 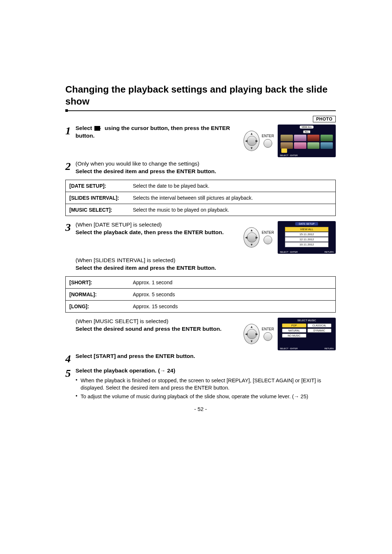 What do you see at coordinates (98, 306) in the screenshot?
I see `interval-label: [LONG]:` at bounding box center [98, 306].